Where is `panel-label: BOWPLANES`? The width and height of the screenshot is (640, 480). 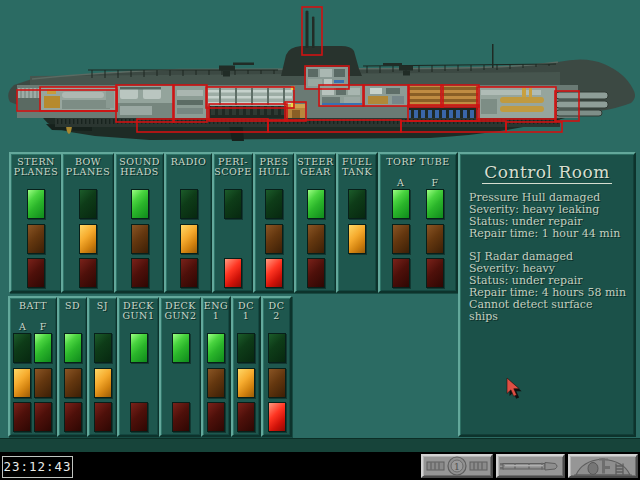
panel-label: BOWPLANES is located at coordinates (88, 167).